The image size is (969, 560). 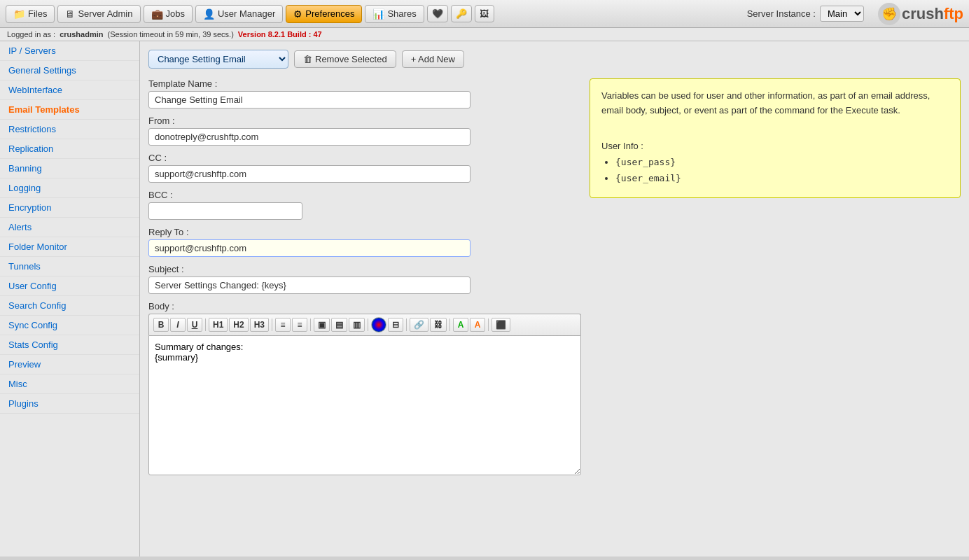 What do you see at coordinates (484, 14) in the screenshot?
I see `tab-extra3: 🖼` at bounding box center [484, 14].